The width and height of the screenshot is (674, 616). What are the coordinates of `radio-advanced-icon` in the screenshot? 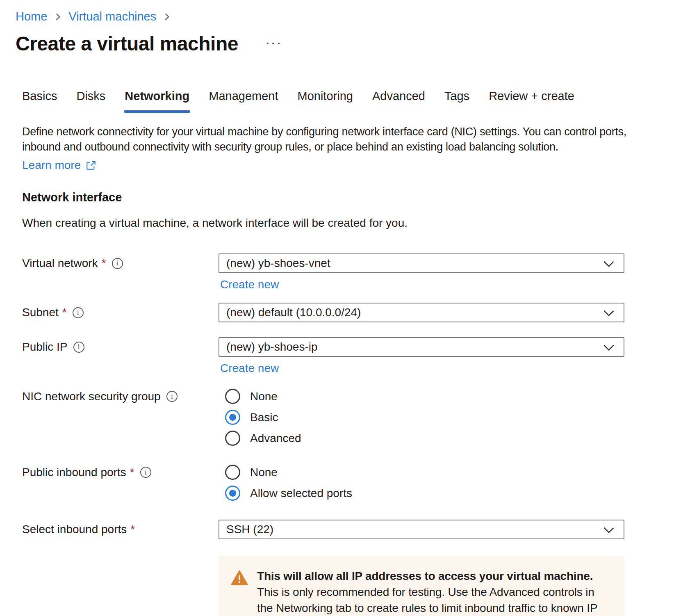 It's located at (233, 438).